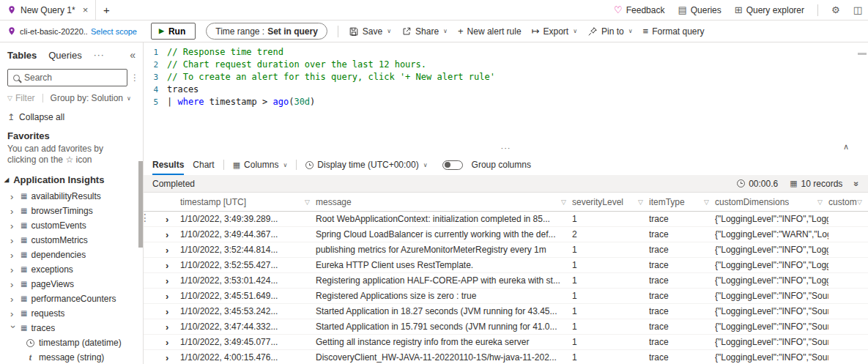  I want to click on code-line: 2// Chart request duration over the last…, so click(505, 64).